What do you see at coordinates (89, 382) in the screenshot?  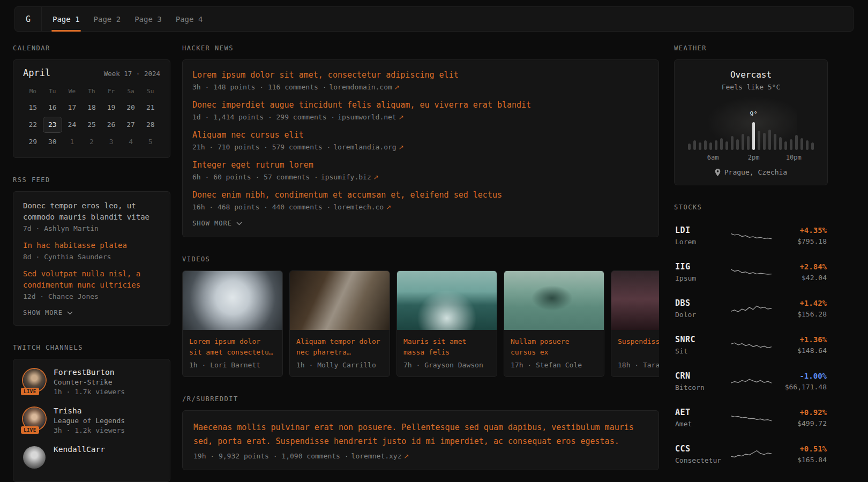 I see `channel-info: ForrestBurton Counter-Strike 1h · 1.7k v…` at bounding box center [89, 382].